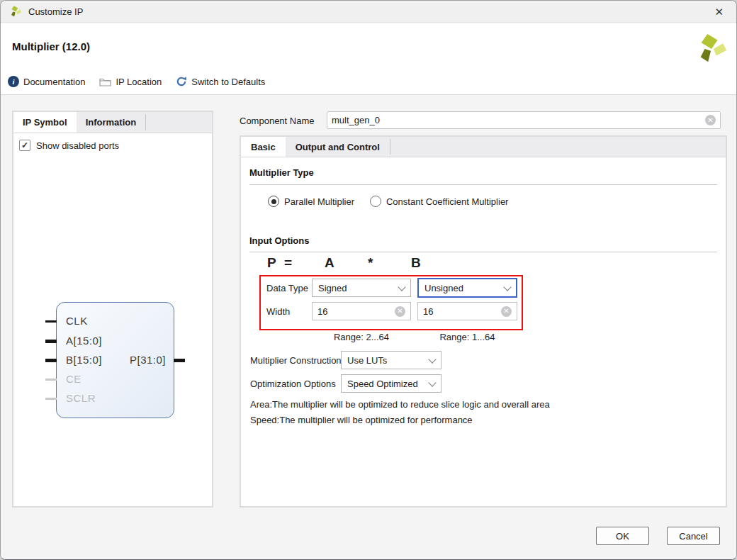 The width and height of the screenshot is (737, 560). What do you see at coordinates (130, 82) in the screenshot?
I see `ip-location-button: IP Location` at bounding box center [130, 82].